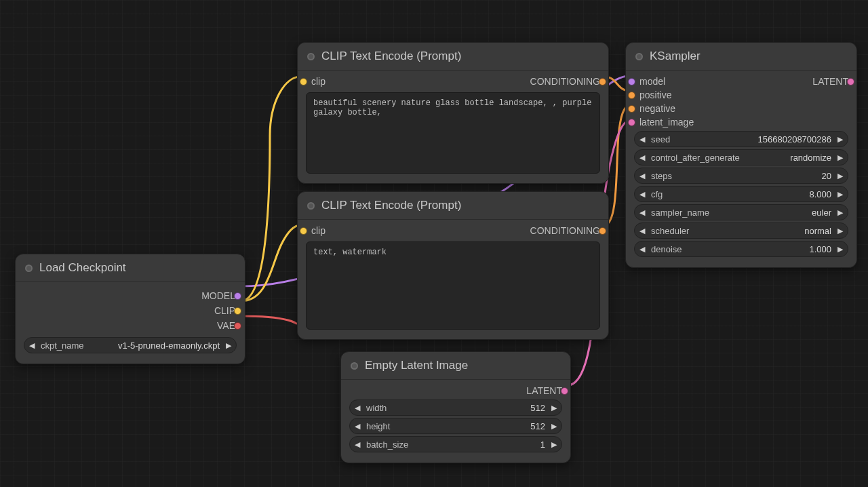 Image resolution: width=868 pixels, height=487 pixels. What do you see at coordinates (656, 194) in the screenshot?
I see `cfg-label: cfg` at bounding box center [656, 194].